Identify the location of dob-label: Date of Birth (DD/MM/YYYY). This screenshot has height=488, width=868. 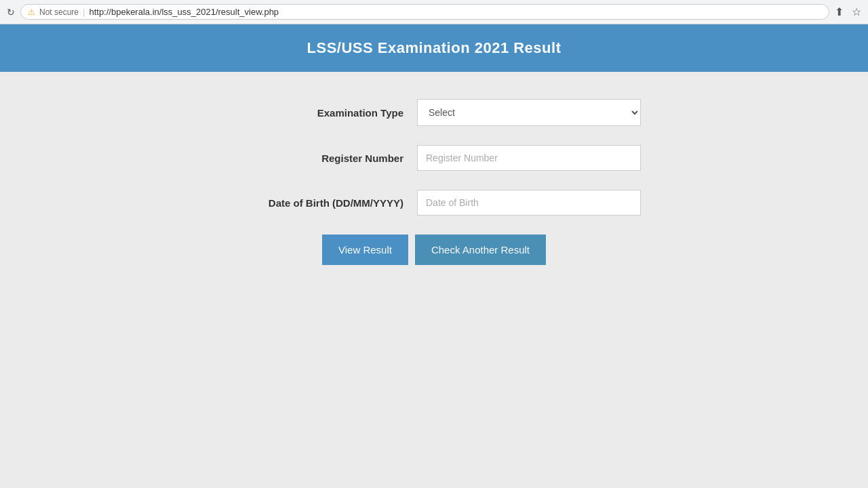
(322, 203).